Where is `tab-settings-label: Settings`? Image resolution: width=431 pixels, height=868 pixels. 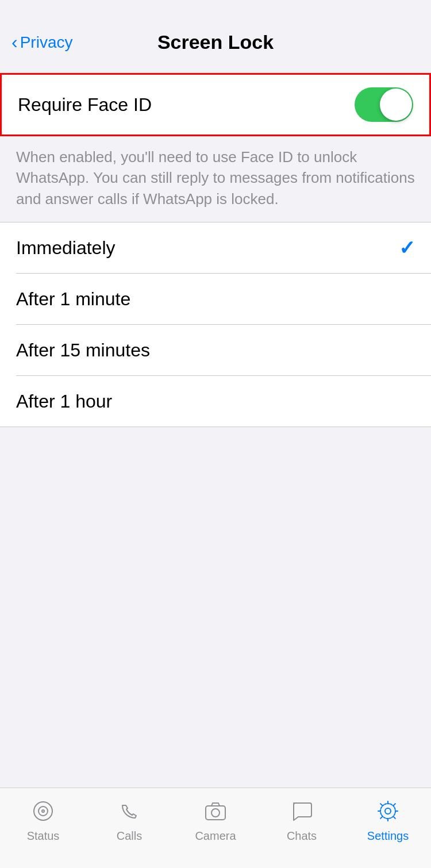
tab-settings-label: Settings is located at coordinates (388, 836).